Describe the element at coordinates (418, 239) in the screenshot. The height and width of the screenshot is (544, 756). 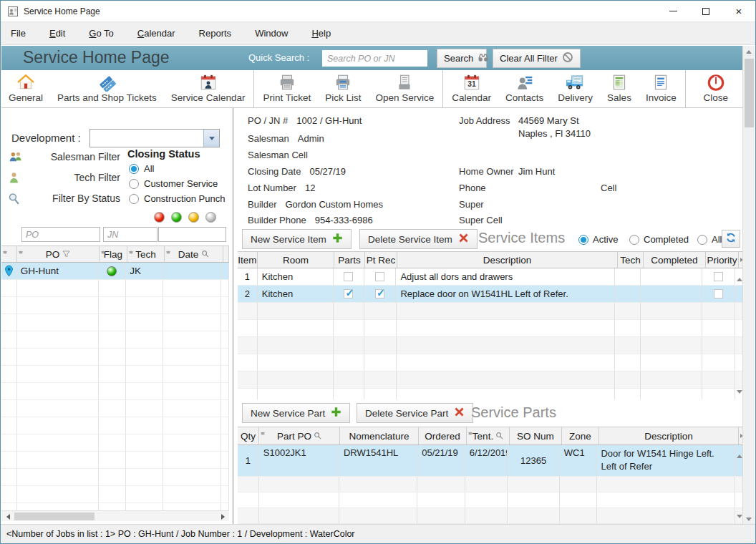
I see `delete-service-item-button: Delete Service Item` at that location.